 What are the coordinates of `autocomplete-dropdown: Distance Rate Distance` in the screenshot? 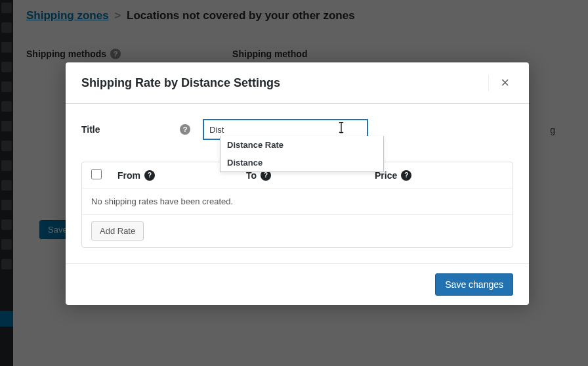 It's located at (302, 154).